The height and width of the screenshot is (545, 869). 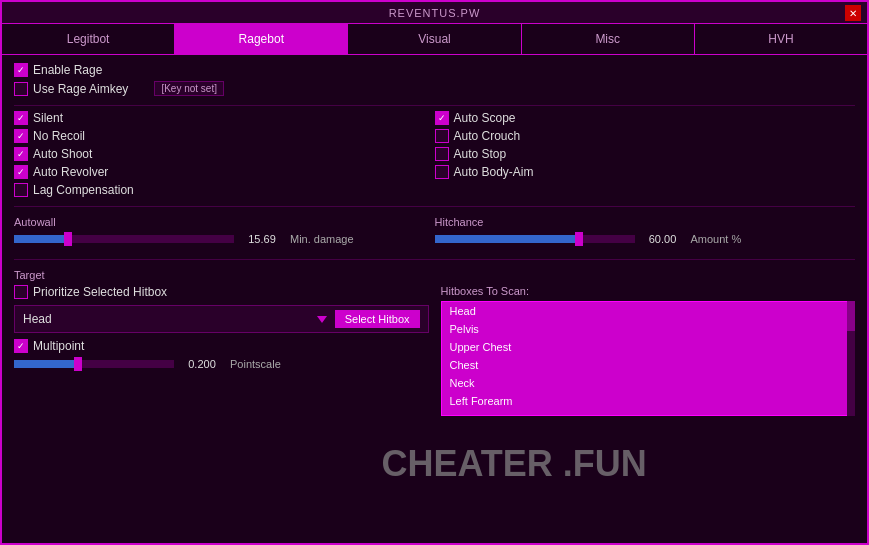 What do you see at coordinates (21, 346) in the screenshot?
I see `multipoint-checkbox` at bounding box center [21, 346].